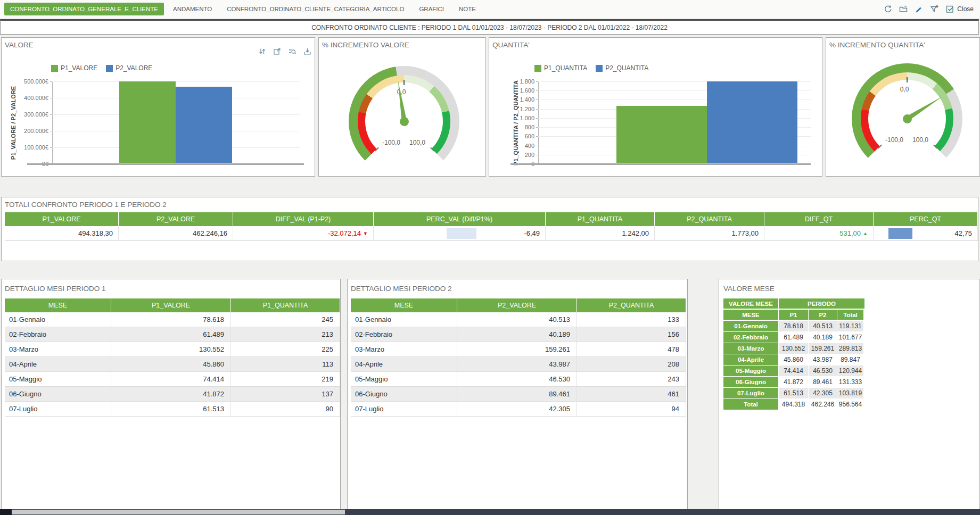 The width and height of the screenshot is (980, 515). What do you see at coordinates (54, 68) in the screenshot?
I see `legend-swatch` at bounding box center [54, 68].